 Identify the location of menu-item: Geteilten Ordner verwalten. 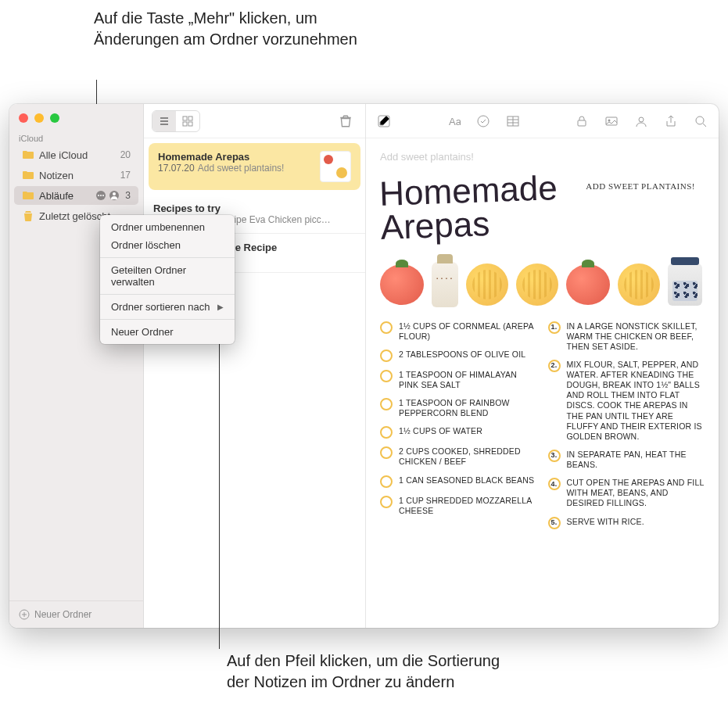
(167, 276).